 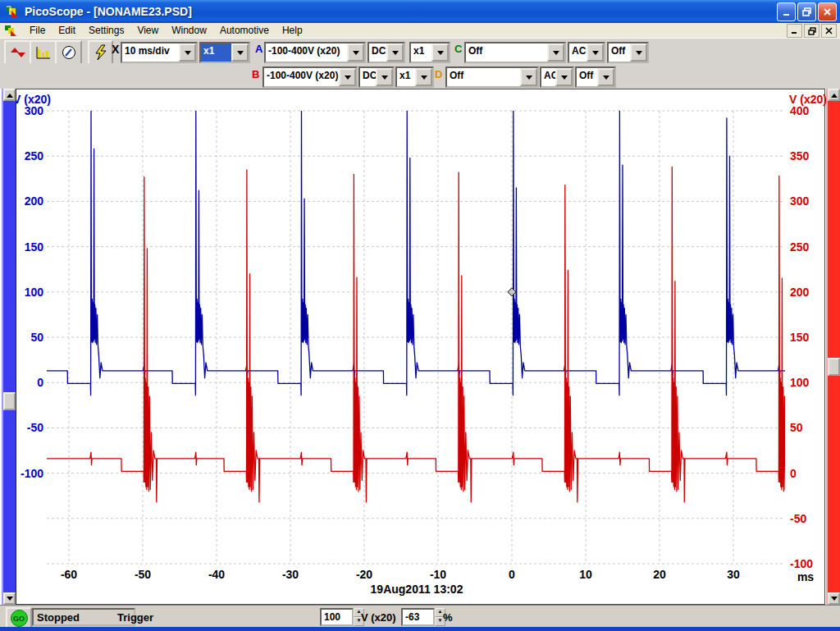 What do you see at coordinates (9, 346) in the screenshot?
I see `channel-a-offset-scrollbar` at bounding box center [9, 346].